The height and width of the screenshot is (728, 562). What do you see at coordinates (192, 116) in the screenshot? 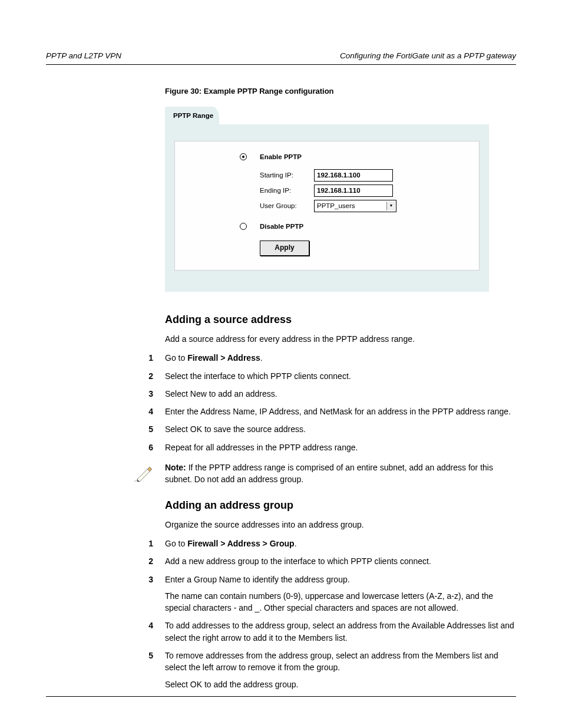
I see `tab-pptp-range: PPTP Range` at bounding box center [192, 116].